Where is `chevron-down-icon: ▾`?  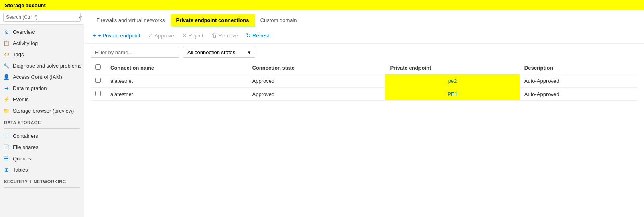 chevron-down-icon: ▾ is located at coordinates (250, 52).